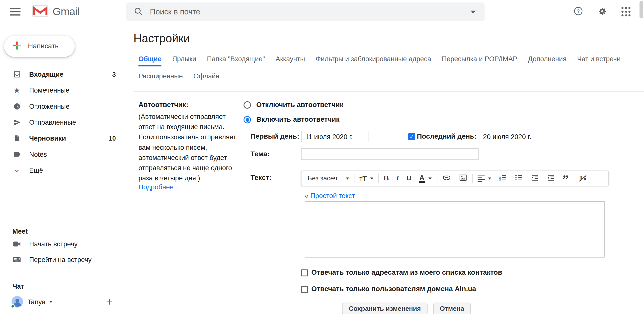  Describe the element at coordinates (63, 122) in the screenshot. I see `sidebar-nav: Входящие 3 ★ Помеченные Отложенные` at that location.